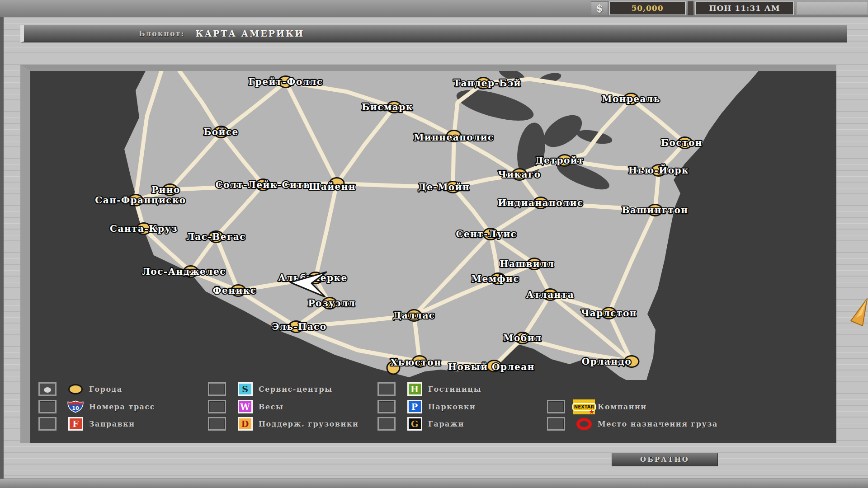  I want to click on city-label: Мемфис, so click(495, 279).